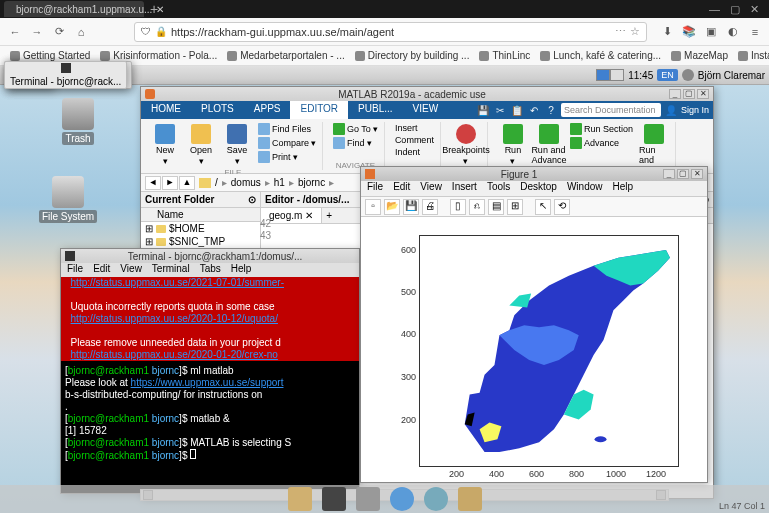  What do you see at coordinates (470, 499) in the screenshot?
I see `dock-folder-icon` at bounding box center [470, 499].